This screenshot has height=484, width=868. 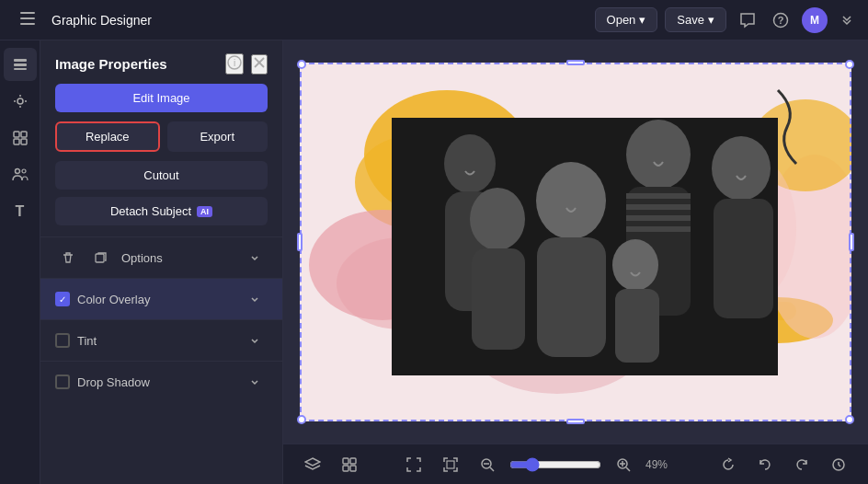 What do you see at coordinates (20, 175) in the screenshot?
I see `tool-people-button` at bounding box center [20, 175].